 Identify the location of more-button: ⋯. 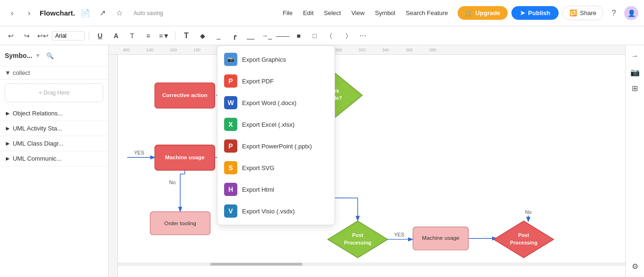
(363, 36).